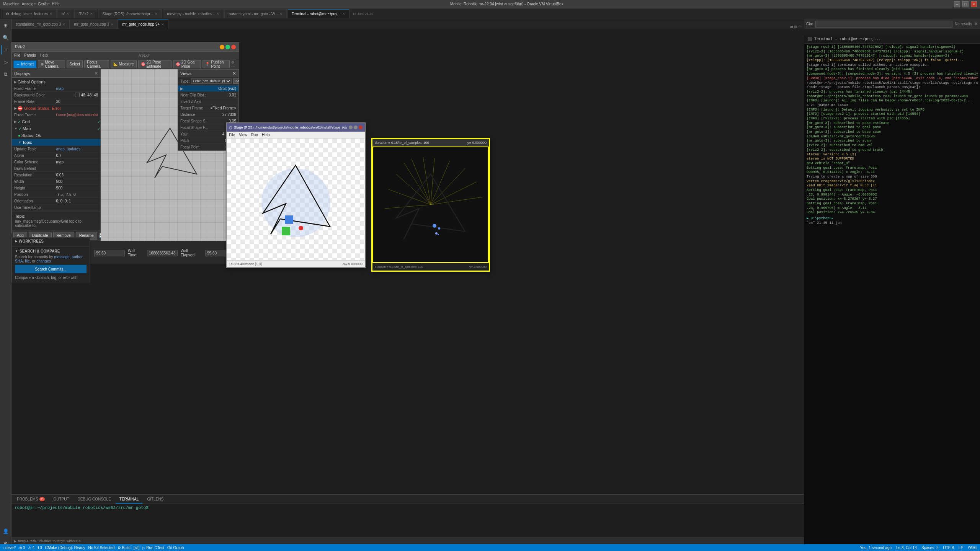 The width and height of the screenshot is (980, 551). What do you see at coordinates (31, 499) in the screenshot?
I see `problems-tab: PROBLEMS 21` at bounding box center [31, 499].